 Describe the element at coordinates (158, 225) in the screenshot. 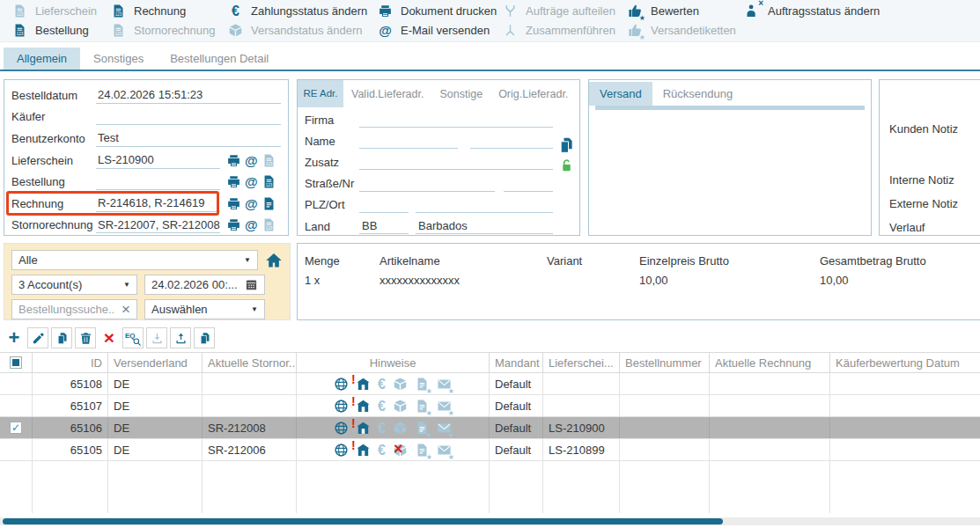

I see `stornorechnung-value: SR-212007, SR-212008` at that location.